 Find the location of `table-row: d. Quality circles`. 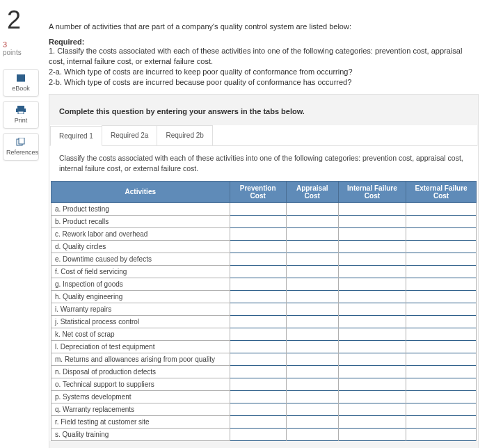

table-row: d. Quality circles is located at coordinates (264, 246).